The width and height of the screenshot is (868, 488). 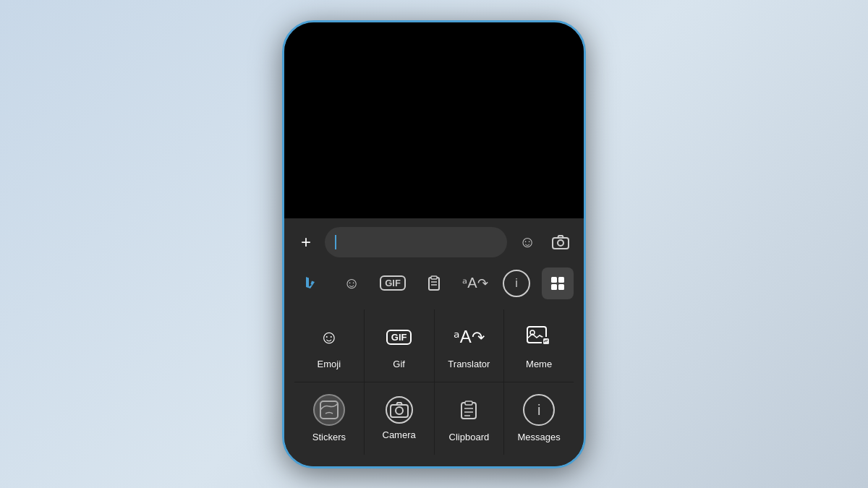 What do you see at coordinates (416, 242) in the screenshot?
I see `text-input-bar` at bounding box center [416, 242].